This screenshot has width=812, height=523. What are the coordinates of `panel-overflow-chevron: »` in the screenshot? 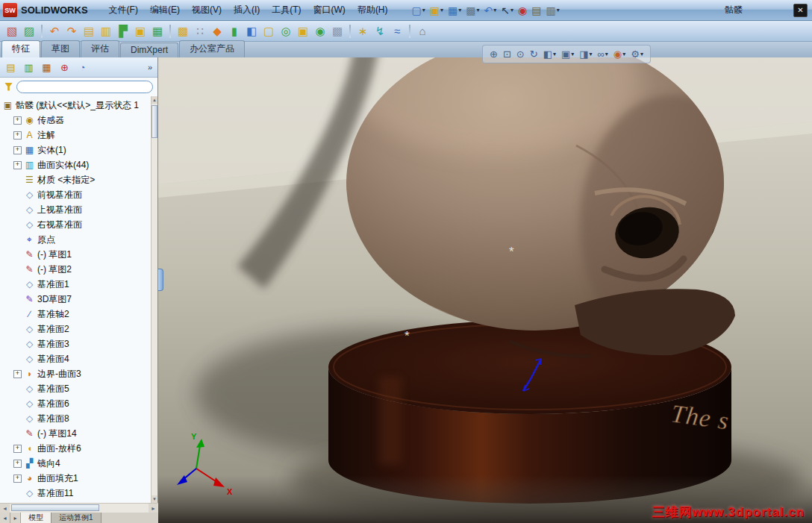 It's located at (150, 67).